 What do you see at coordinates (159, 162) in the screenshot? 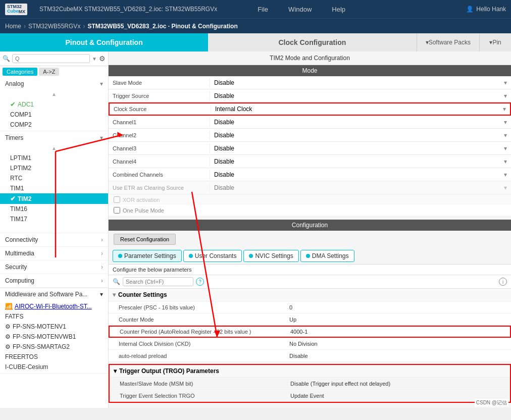
I see `channel4-label: Channel4` at bounding box center [159, 162].